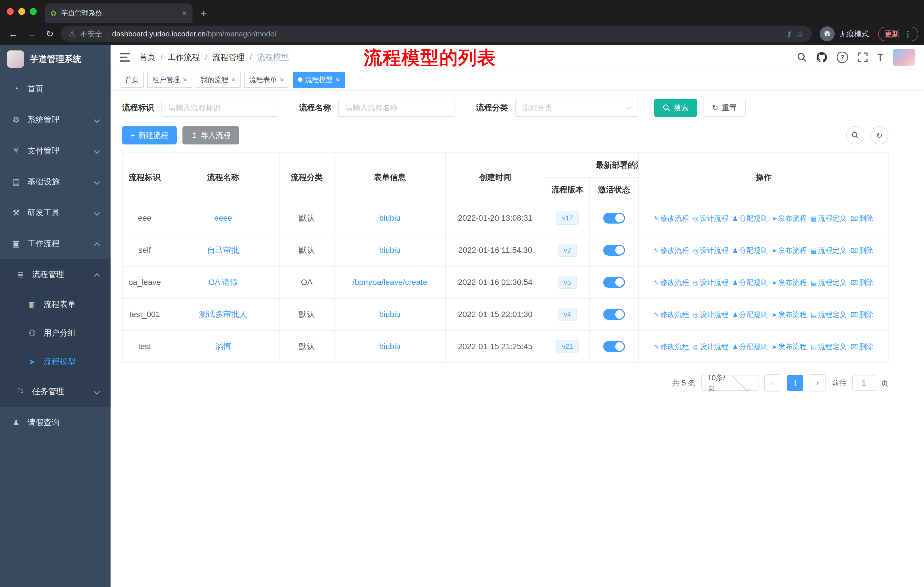  What do you see at coordinates (91, 34) in the screenshot?
I see `security-label: 不安全` at bounding box center [91, 34].